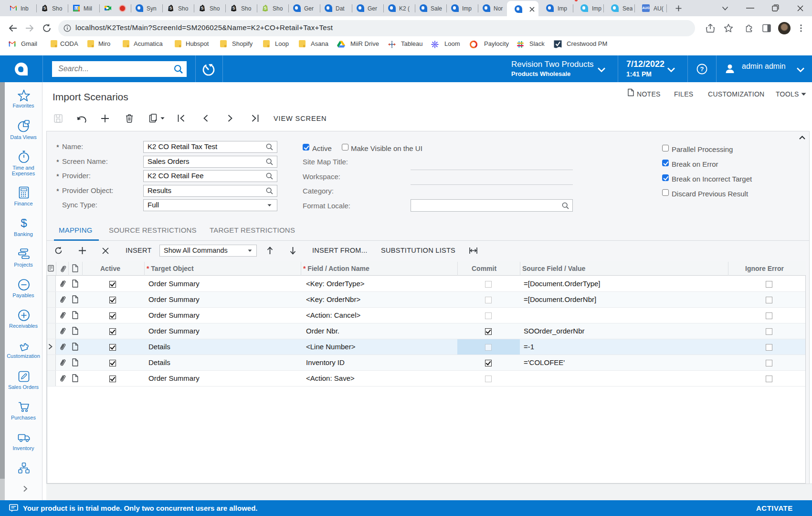 The width and height of the screenshot is (812, 516). Describe the element at coordinates (76, 9) in the screenshot. I see `svg-text: 12` at that location.